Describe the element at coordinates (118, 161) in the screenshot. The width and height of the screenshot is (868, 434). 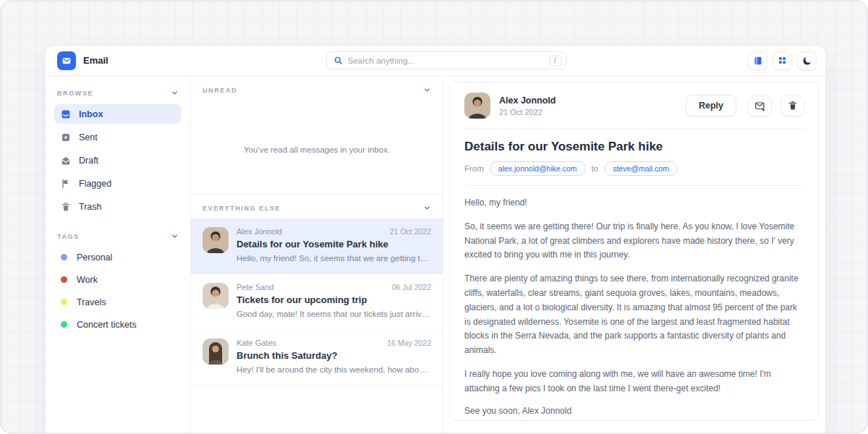
I see `sidebar-item-draft: Draft` at that location.